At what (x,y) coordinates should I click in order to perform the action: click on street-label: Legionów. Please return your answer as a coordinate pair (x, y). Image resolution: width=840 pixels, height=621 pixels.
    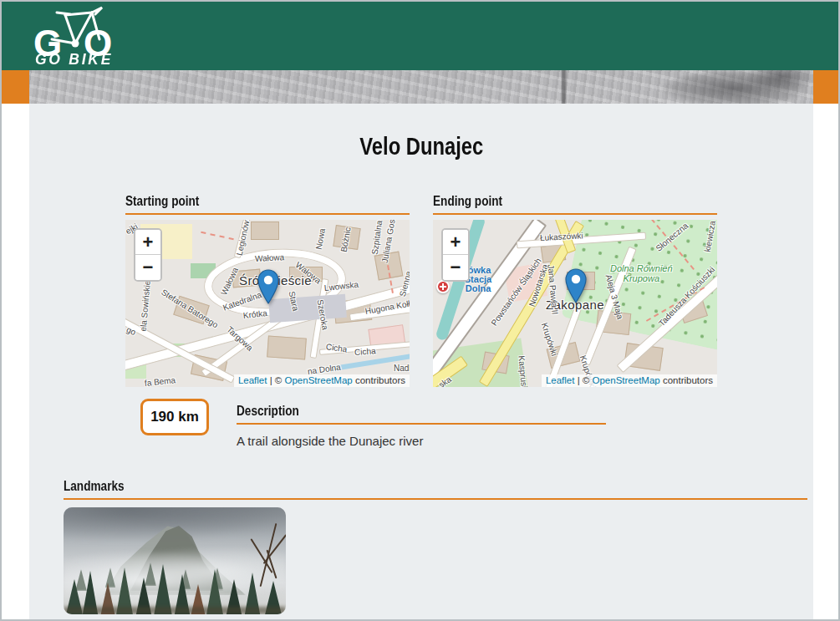
    Looking at the image, I should click on (243, 238).